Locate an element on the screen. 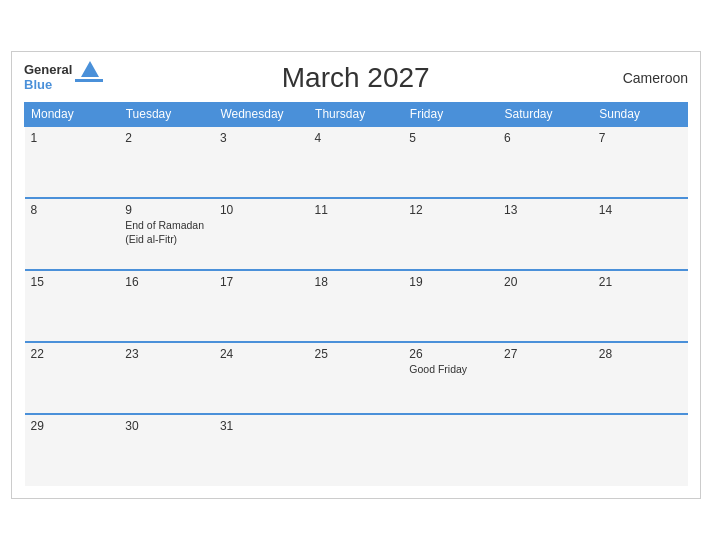 The height and width of the screenshot is (550, 712). calendar-cell: 29 is located at coordinates (72, 450).